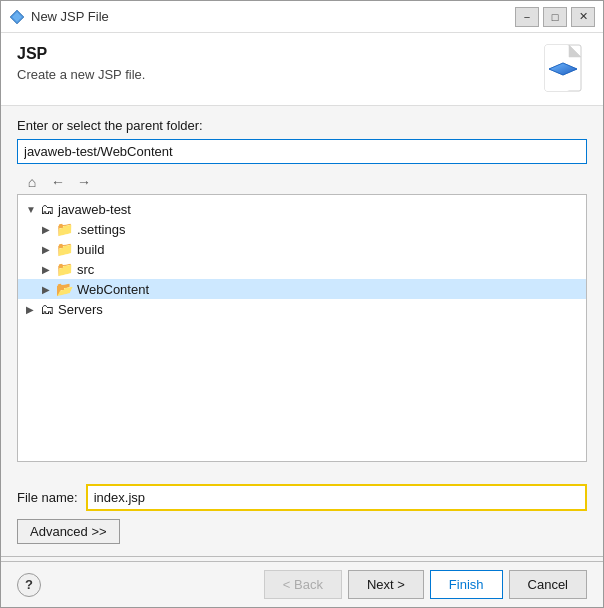  Describe the element at coordinates (302, 269) in the screenshot. I see `tree-item: ▶ 📁 src` at that location.